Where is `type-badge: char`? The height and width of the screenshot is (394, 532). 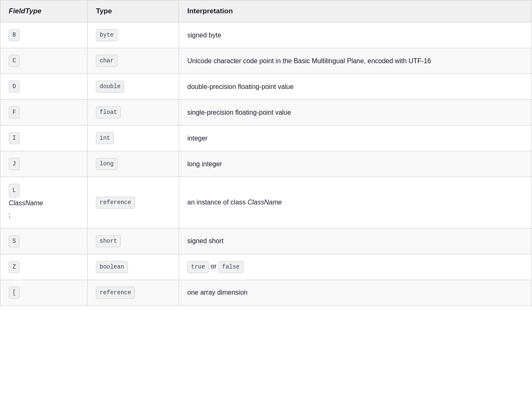
type-badge: char is located at coordinates (107, 61).